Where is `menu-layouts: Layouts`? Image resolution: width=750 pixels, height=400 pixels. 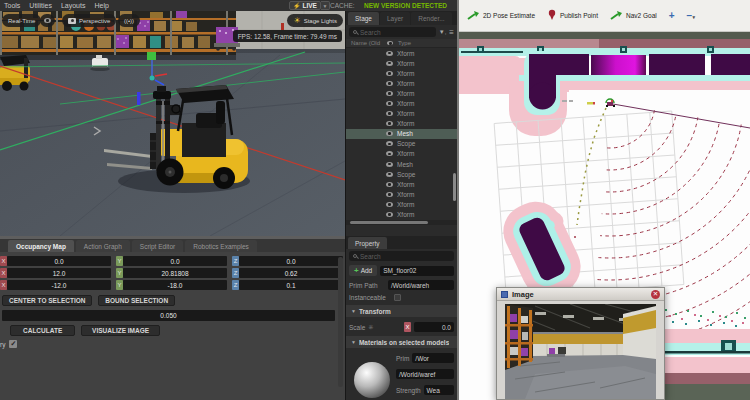 menu-layouts: Layouts is located at coordinates (74, 6).